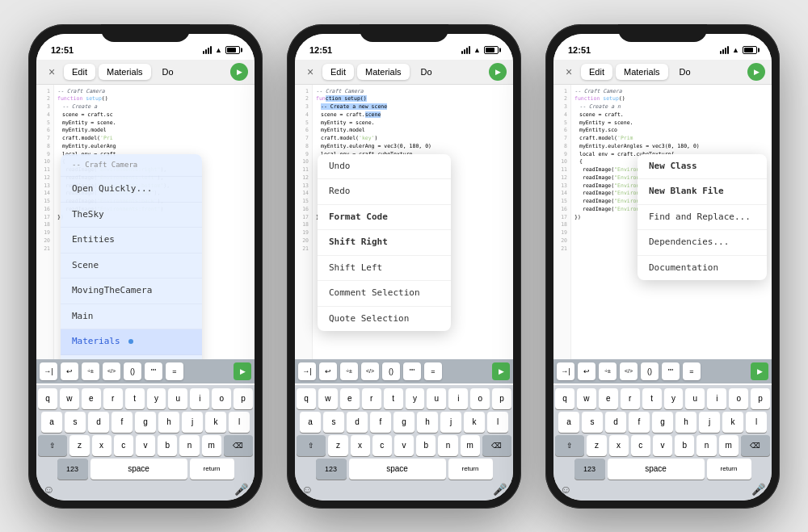  What do you see at coordinates (102, 446) in the screenshot?
I see `key-x: x` at bounding box center [102, 446].